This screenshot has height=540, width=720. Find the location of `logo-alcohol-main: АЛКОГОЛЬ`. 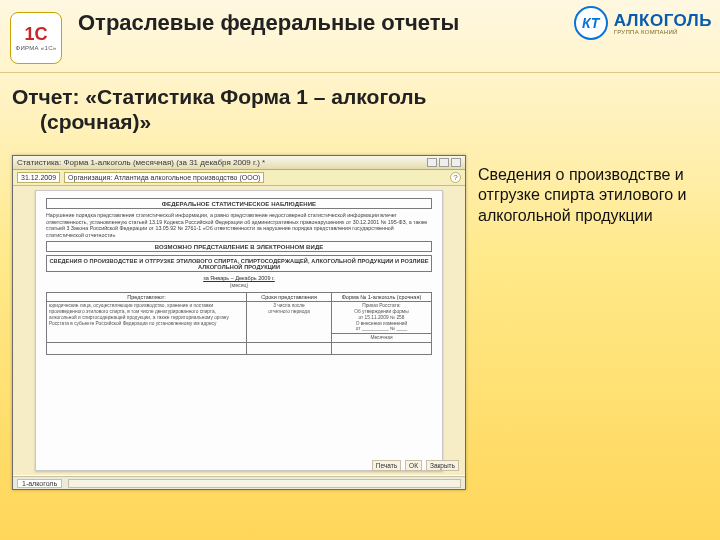

logo-alcohol-main: АЛКОГОЛЬ is located at coordinates (663, 20).